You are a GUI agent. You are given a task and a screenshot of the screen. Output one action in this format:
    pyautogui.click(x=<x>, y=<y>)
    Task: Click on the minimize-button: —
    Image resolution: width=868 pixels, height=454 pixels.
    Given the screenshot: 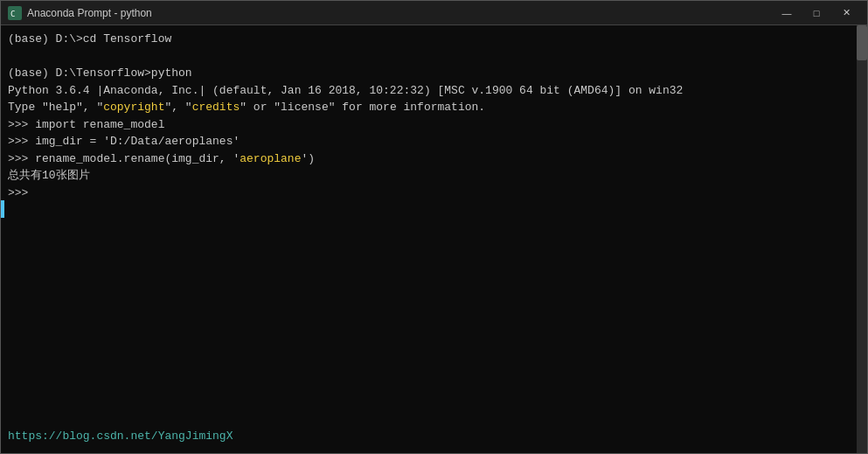 What is the action you would take?
    pyautogui.click(x=787, y=13)
    